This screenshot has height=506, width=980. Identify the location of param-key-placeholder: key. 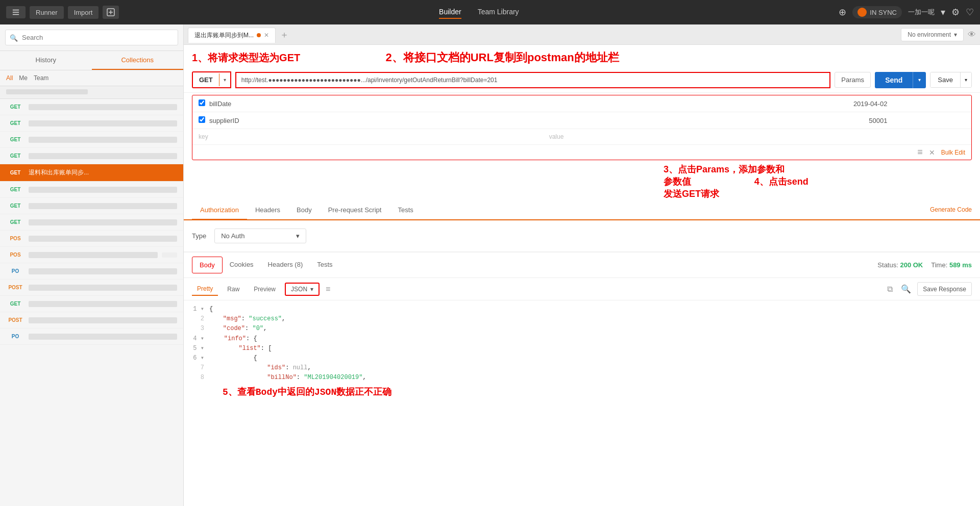
(368, 137).